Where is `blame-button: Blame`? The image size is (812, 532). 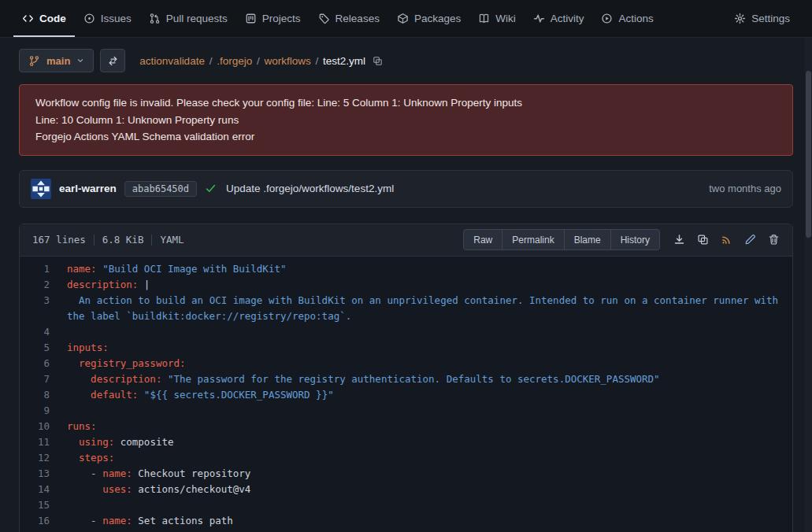
blame-button: Blame is located at coordinates (588, 239).